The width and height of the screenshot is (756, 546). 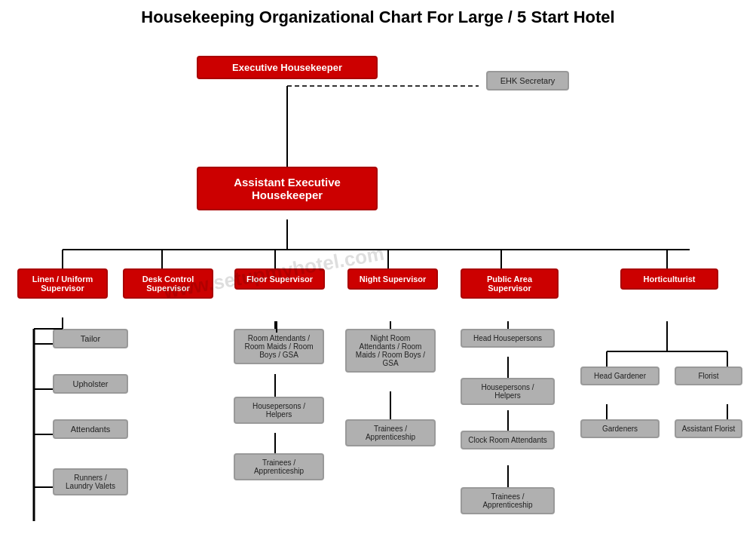 I want to click on night-supervisor-node: Night Supervisor, so click(x=393, y=279).